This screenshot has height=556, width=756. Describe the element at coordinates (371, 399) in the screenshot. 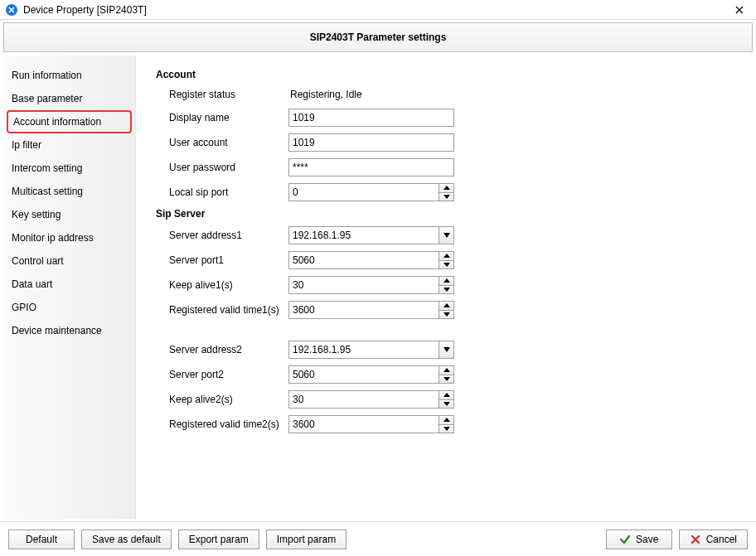

I see `spin-keepalive2` at that location.